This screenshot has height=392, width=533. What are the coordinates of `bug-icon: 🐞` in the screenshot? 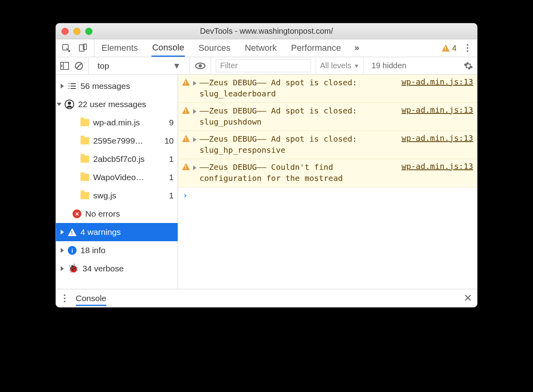 It's located at (73, 269).